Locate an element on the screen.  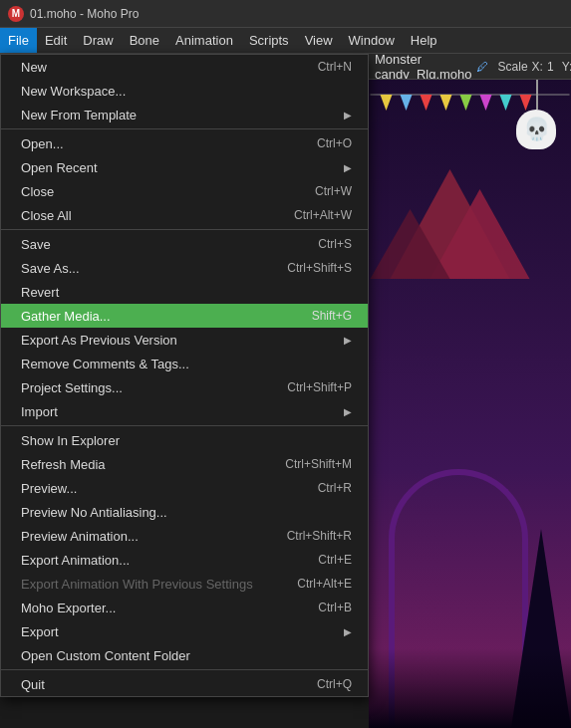
dropdown-label-export-anim-previous: Export Animation With Previous Settings is located at coordinates (143, 584).